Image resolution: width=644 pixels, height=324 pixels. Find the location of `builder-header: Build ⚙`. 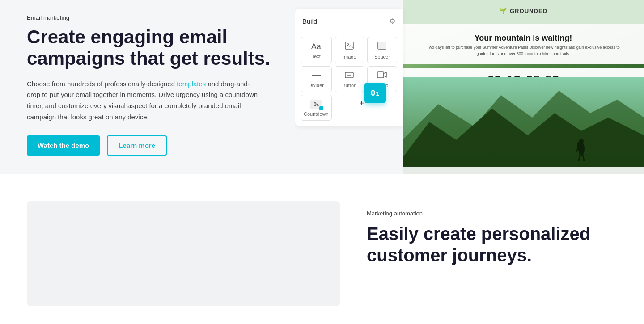

builder-header: Build ⚙ is located at coordinates (349, 23).